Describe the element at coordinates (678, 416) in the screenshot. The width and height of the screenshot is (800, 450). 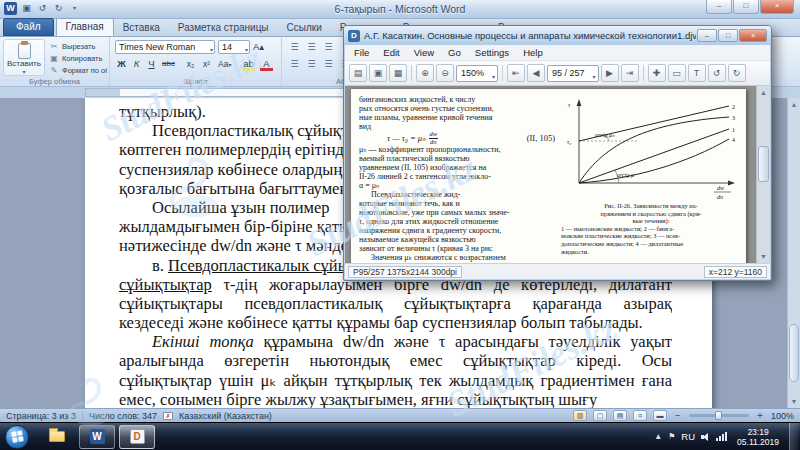
I see `zoom-out-button: −` at that location.